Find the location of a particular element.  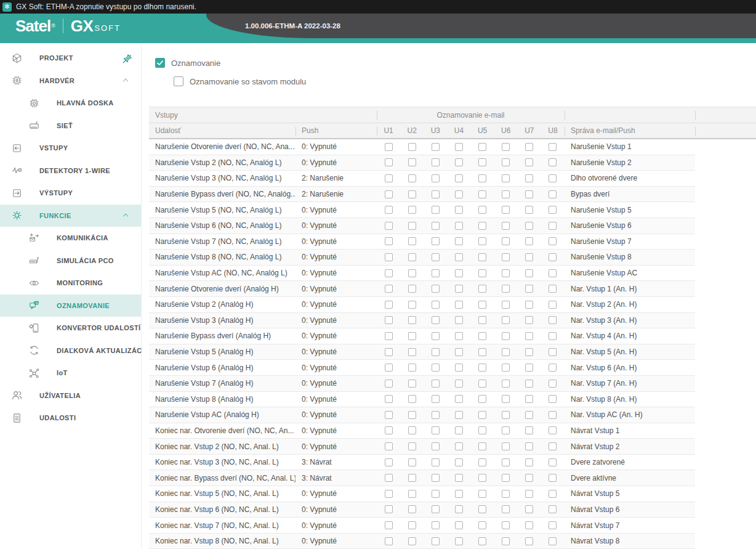

message-cell: Návrat Vstup 7 is located at coordinates (630, 526).